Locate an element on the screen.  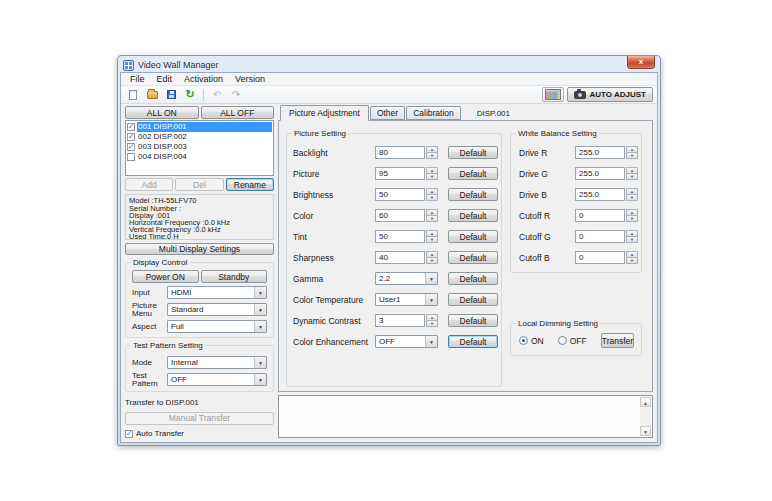
menu-edit: Edit is located at coordinates (165, 79).